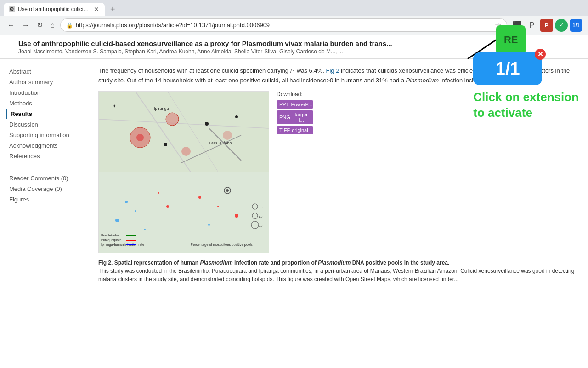  Describe the element at coordinates (338, 271) in the screenshot. I see `figure-caption: Fig 2. Spatial representation of human P…` at that location.